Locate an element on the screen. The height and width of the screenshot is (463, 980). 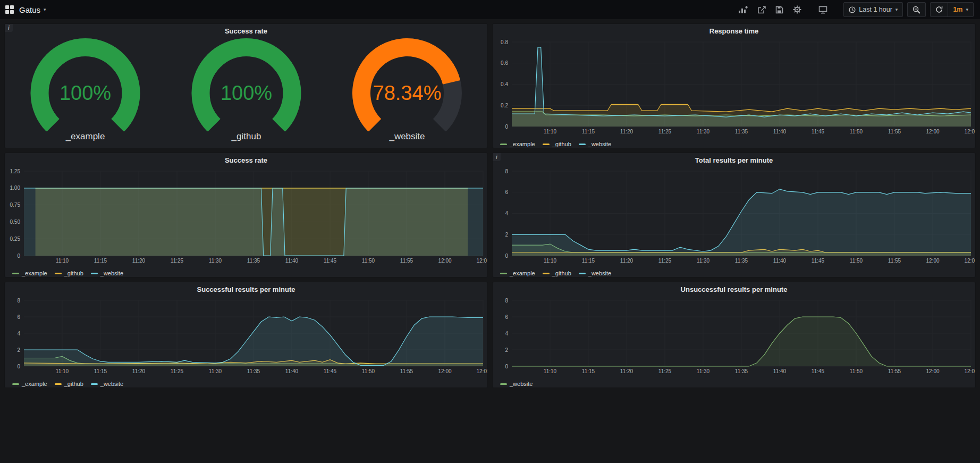
gauge-example: 100% _example is located at coordinates (85, 92).